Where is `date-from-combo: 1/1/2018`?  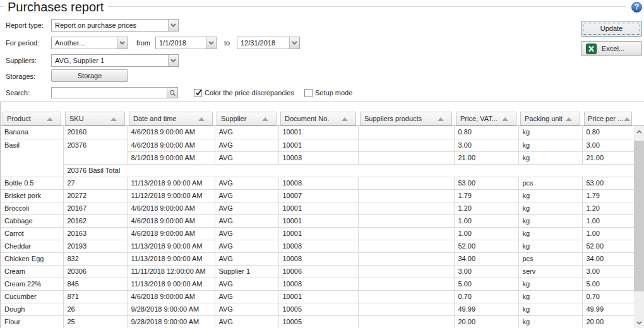
date-from-combo: 1/1/2018 is located at coordinates (186, 43).